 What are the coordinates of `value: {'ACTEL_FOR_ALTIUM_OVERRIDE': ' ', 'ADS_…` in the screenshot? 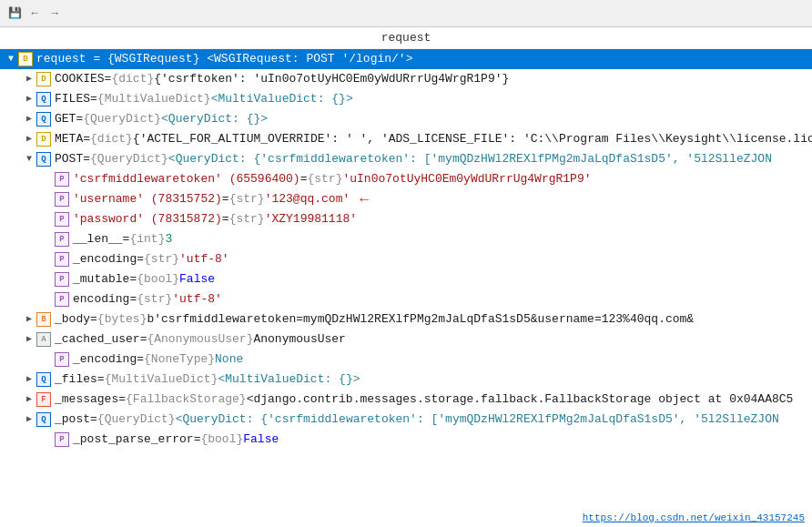 It's located at (472, 139).